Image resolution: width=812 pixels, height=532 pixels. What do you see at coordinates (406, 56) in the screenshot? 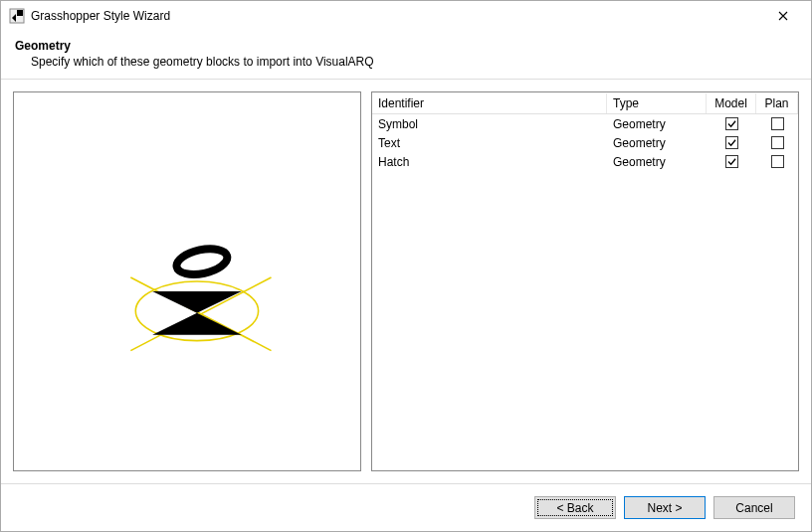
I see `wizard-header: Geometry Specify which of these geometry…` at bounding box center [406, 56].